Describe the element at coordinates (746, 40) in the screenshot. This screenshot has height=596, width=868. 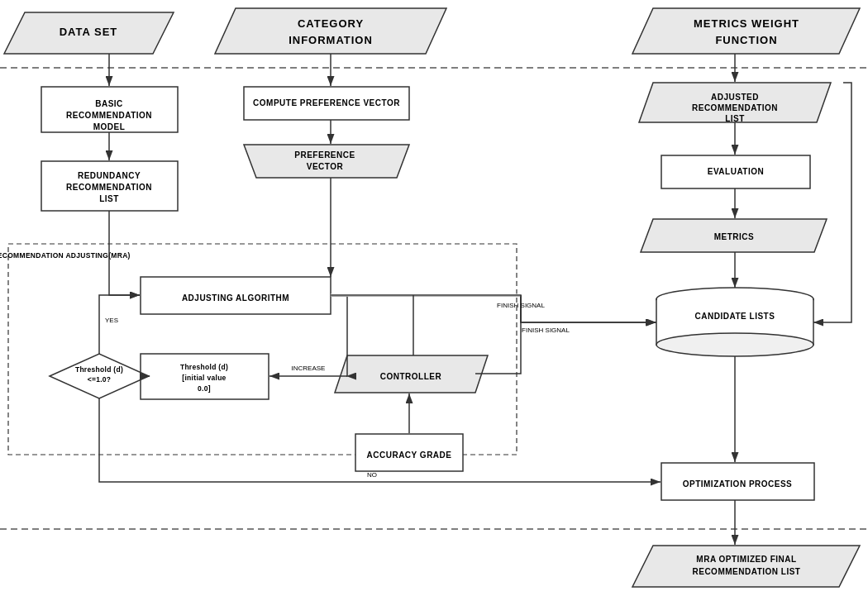
I see `metrics-weight-header2: FUNCTION` at that location.